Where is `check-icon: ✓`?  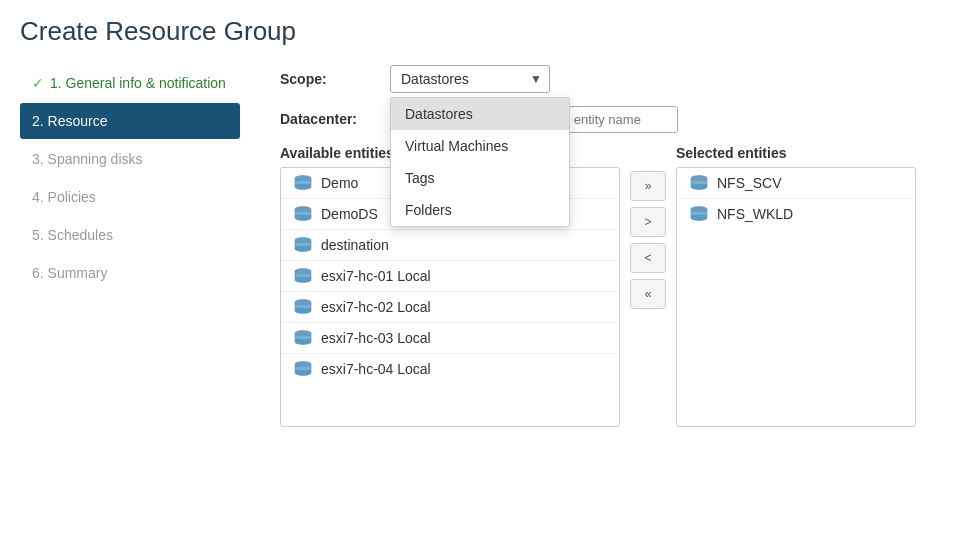
check-icon: ✓ is located at coordinates (38, 83).